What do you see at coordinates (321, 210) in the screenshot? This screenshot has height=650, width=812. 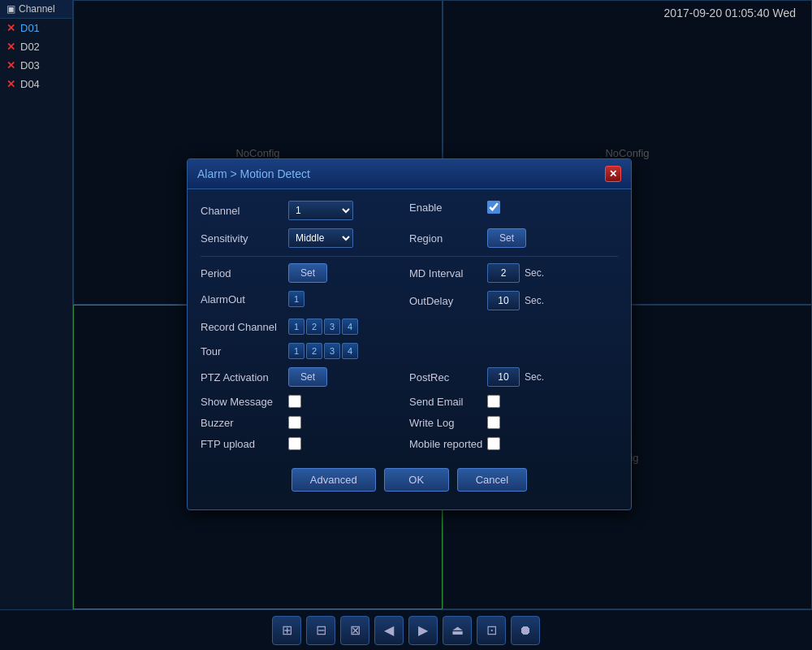 I see `channel-select: 1` at bounding box center [321, 210].